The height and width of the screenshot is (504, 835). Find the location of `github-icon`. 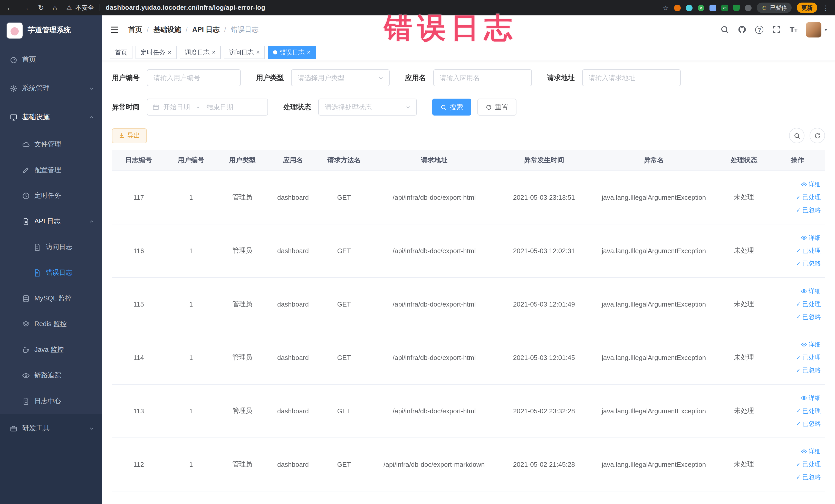

github-icon is located at coordinates (742, 29).